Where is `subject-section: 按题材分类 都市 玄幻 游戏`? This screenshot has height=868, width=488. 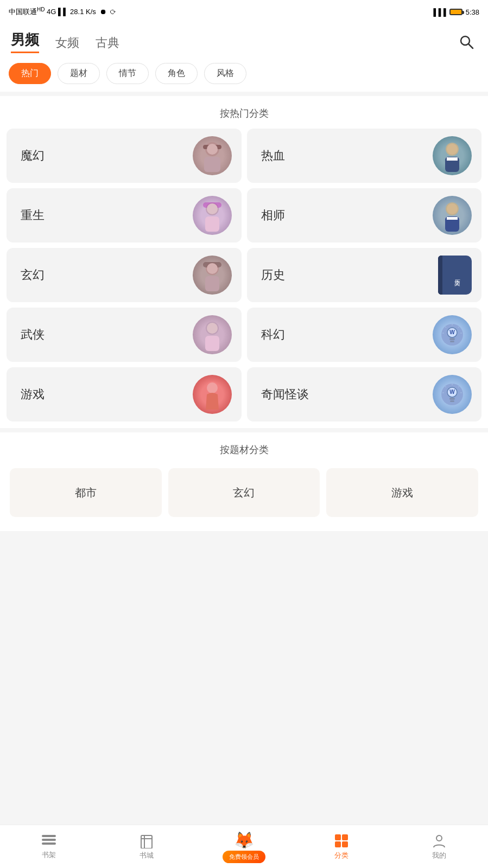
subject-section: 按题材分类 都市 玄幻 游戏 is located at coordinates (244, 482).